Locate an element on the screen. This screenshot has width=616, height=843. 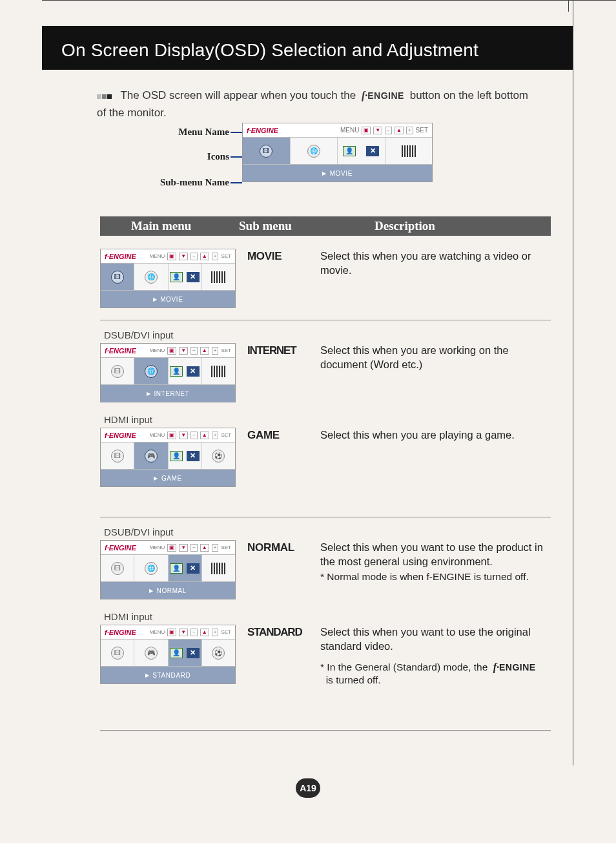
thumb-movie: f∙ENGINEMENU▣▼−▲+SET 🎞 🌐 👤✕ ▶MOVIE is located at coordinates (168, 278).